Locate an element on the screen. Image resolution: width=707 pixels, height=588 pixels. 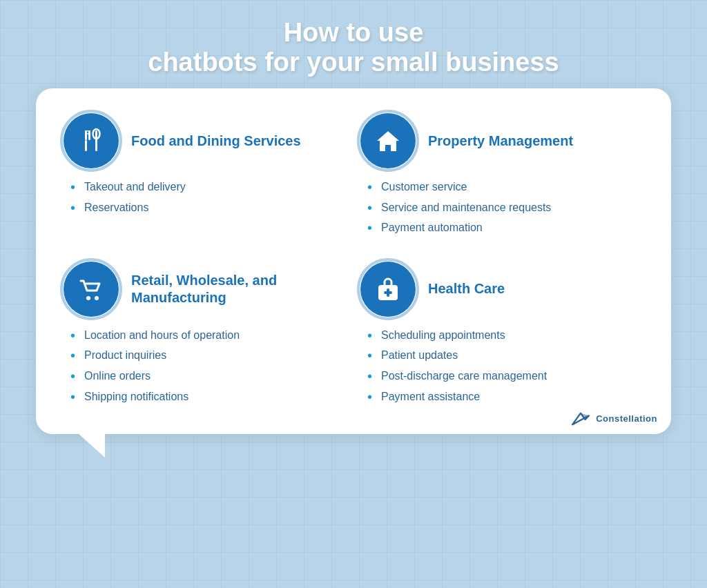
healthcare-bullet-0: Scheduling appointments is located at coordinates (505, 335).